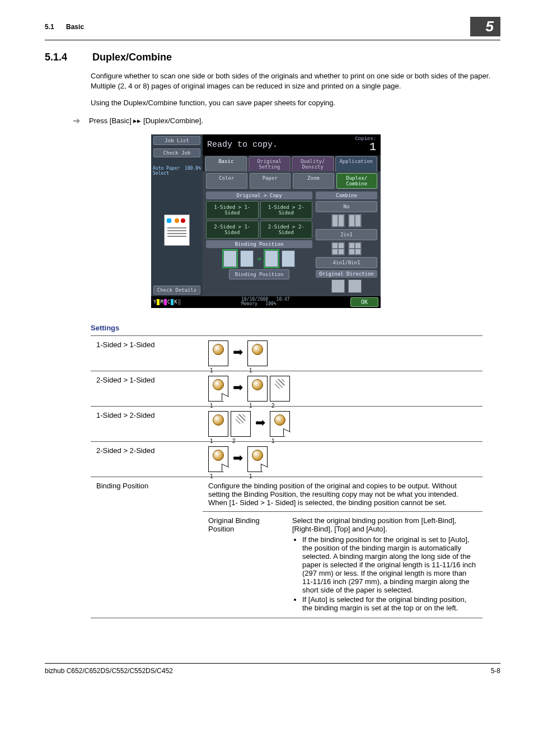  What do you see at coordinates (287, 494) in the screenshot?
I see `table-row: Binding Position Configure the binding p…` at bounding box center [287, 494].